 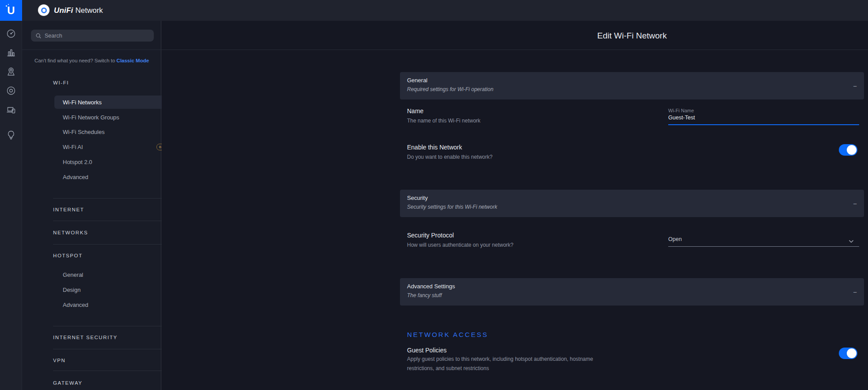 What do you see at coordinates (114, 360) in the screenshot?
I see `sidebar-section-vpn: VPN +` at bounding box center [114, 360].